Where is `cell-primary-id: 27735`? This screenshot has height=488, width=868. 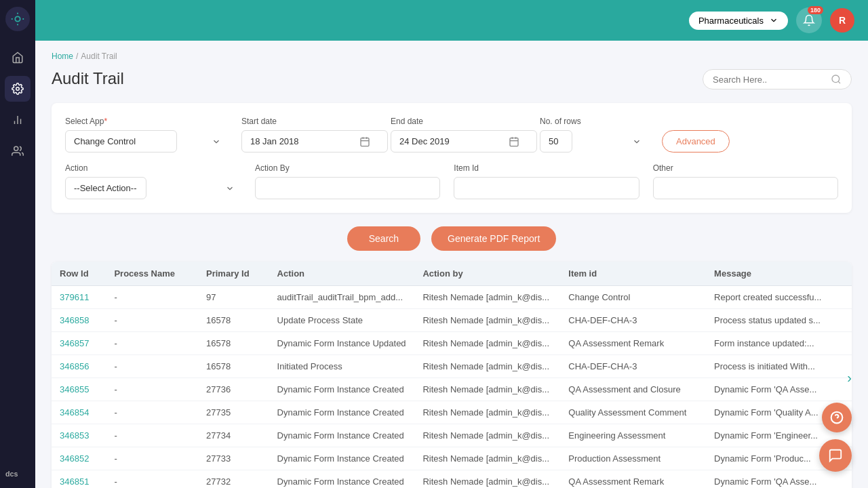
cell-primary-id: 27735 is located at coordinates (233, 413).